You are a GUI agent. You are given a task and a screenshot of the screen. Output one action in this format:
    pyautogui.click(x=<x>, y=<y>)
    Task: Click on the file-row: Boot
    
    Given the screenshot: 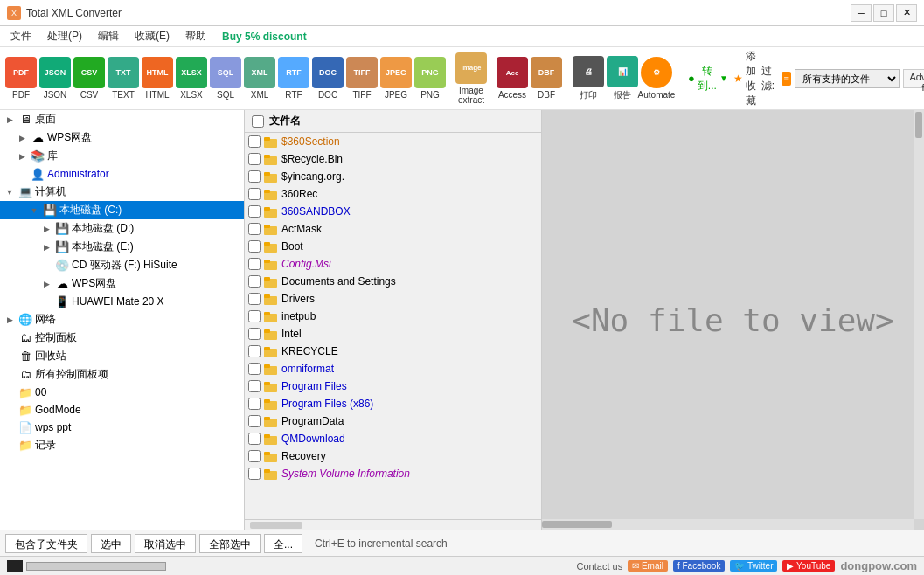 What is the action you would take?
    pyautogui.click(x=393, y=246)
    